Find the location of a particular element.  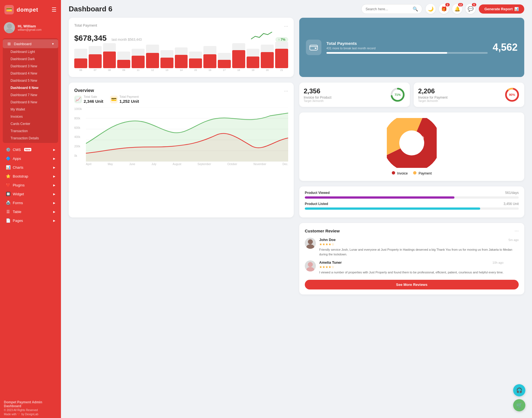

plugins-icon: ❤️ is located at coordinates (8, 185).